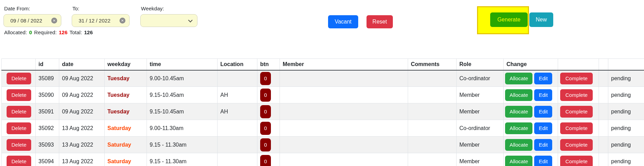  I want to click on cell-id: 35089, so click(47, 79).